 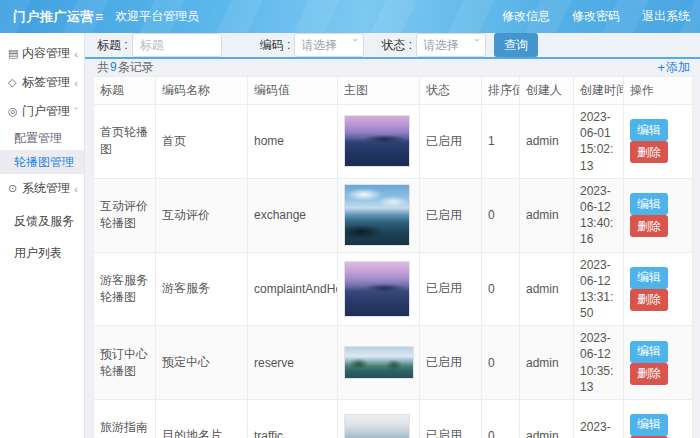 I want to click on cell-created-time: 2023-06-01 15:02:13, so click(x=599, y=142).